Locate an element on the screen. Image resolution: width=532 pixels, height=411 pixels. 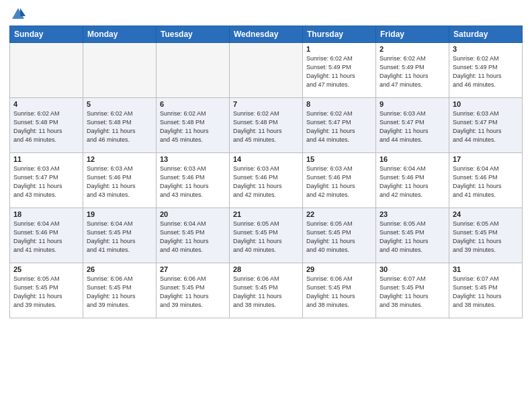
day-number: 22 is located at coordinates (339, 214).